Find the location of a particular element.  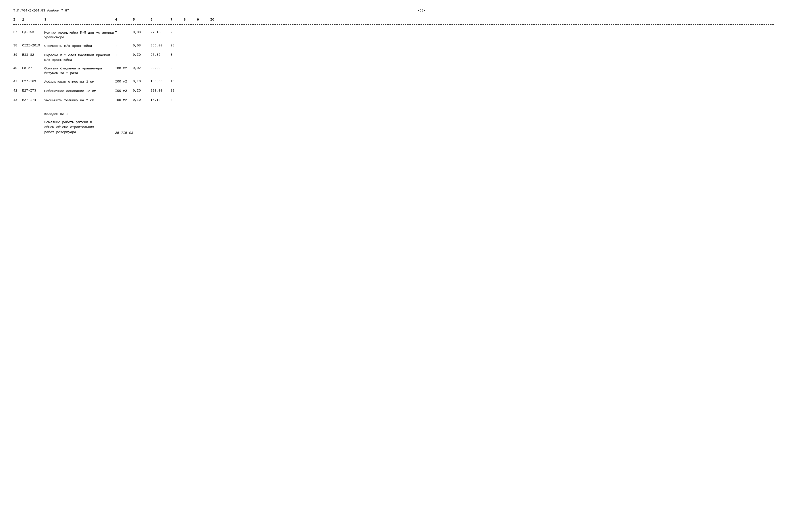

col-header-6: 6 is located at coordinates (161, 20).